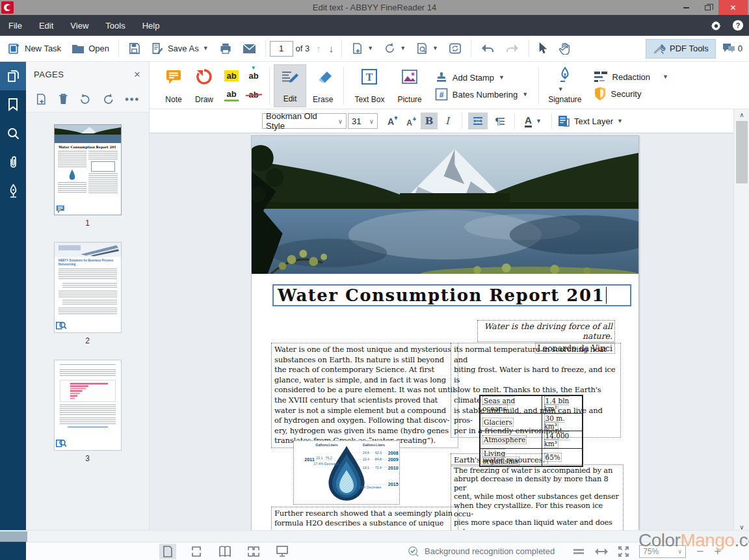  What do you see at coordinates (64, 99) in the screenshot?
I see `delete-page-button` at bounding box center [64, 99].